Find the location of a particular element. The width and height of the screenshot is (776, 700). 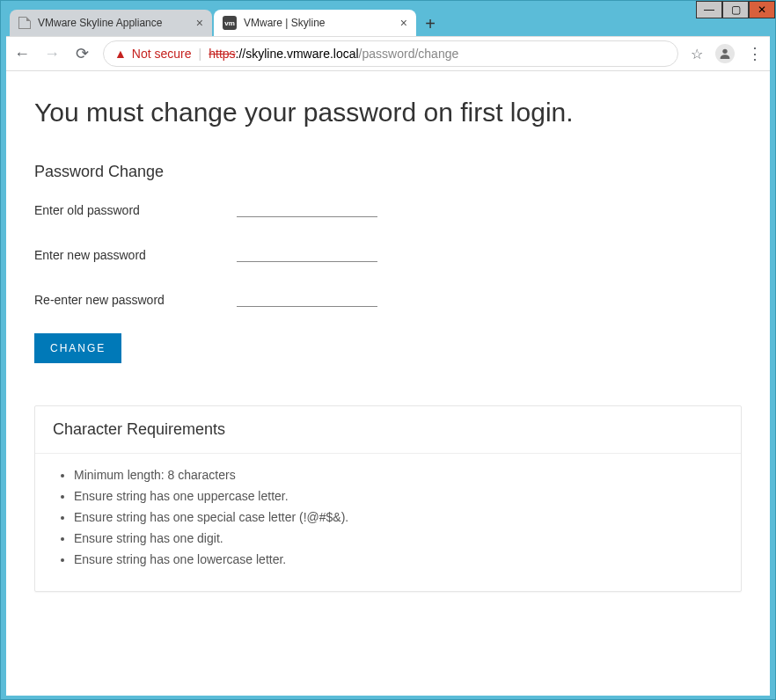

list-item: Ensure string has one lowercase letter. is located at coordinates (399, 559).